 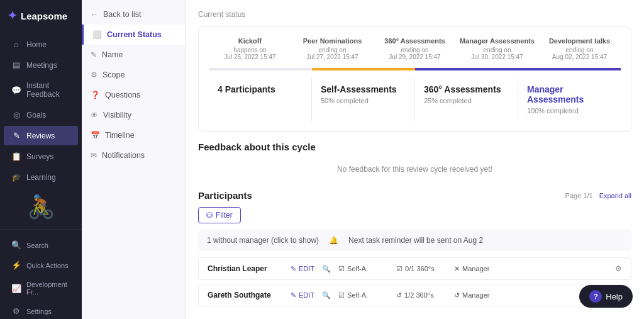 What do you see at coordinates (36, 45) in the screenshot?
I see `sidebar-item-label: Home` at bounding box center [36, 45].